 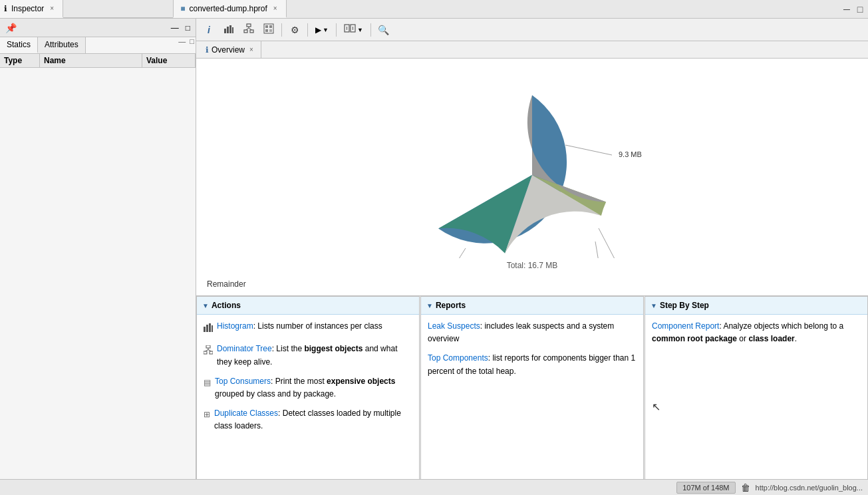 I want to click on minimize-button: ─, so click(x=847, y=9).